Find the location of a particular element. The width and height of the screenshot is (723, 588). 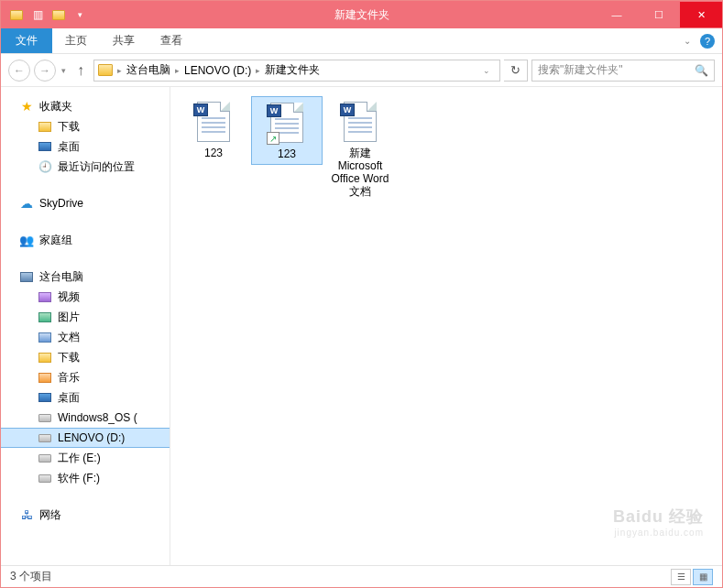

cloud-icon: ☁ is located at coordinates (27, 203).